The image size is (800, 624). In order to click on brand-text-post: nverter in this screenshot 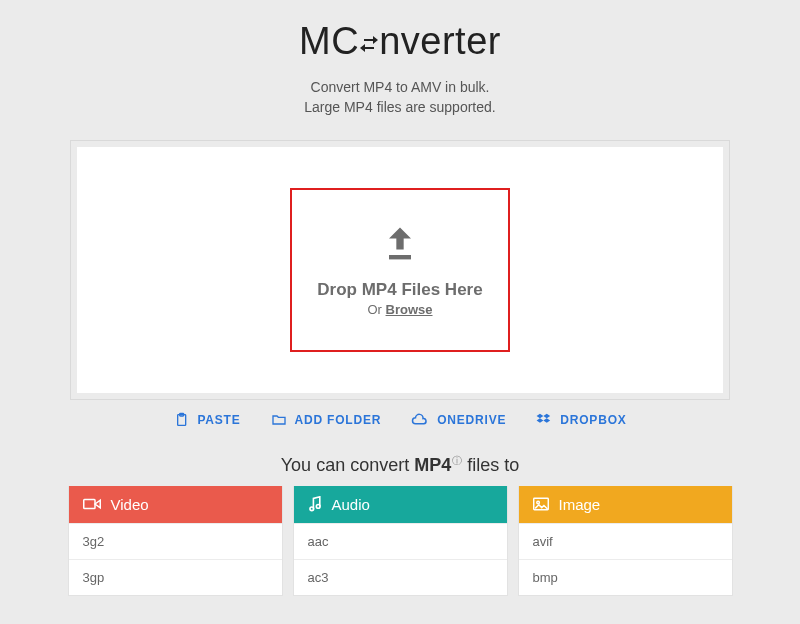, I will do `click(440, 41)`.